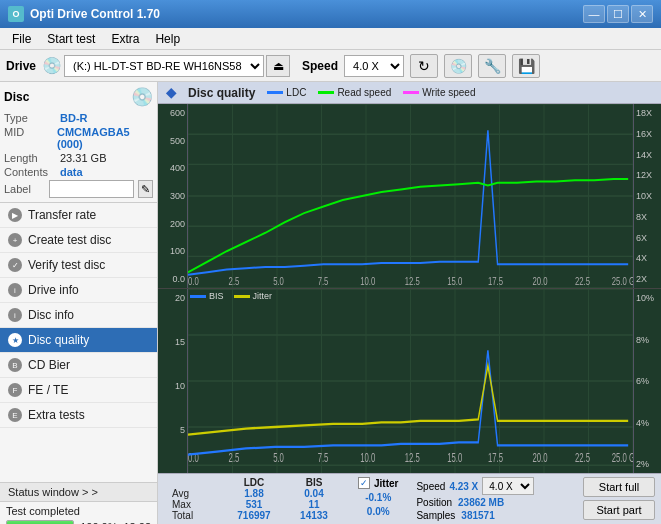 Image resolution: width=661 pixels, height=524 pixels. Describe the element at coordinates (15, 265) in the screenshot. I see `nav-icon-verify-test-disc: ✓` at that location.